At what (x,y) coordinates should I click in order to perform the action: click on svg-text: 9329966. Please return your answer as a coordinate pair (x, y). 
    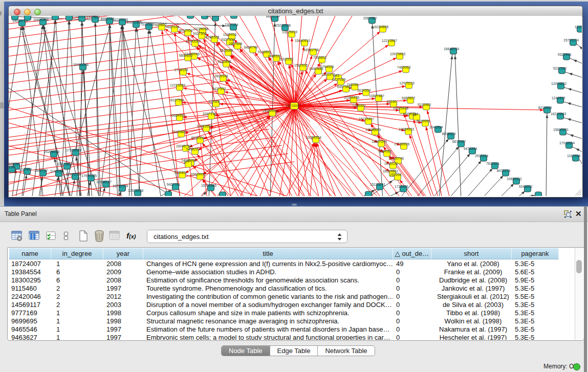
    Looking at the image, I should click on (565, 54).